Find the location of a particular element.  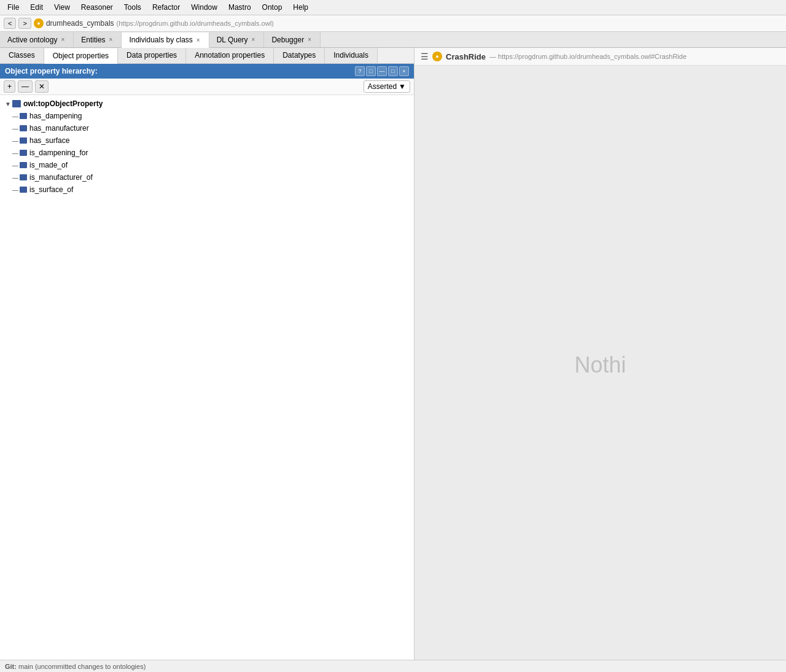

menu-edit: Edit is located at coordinates (37, 7).